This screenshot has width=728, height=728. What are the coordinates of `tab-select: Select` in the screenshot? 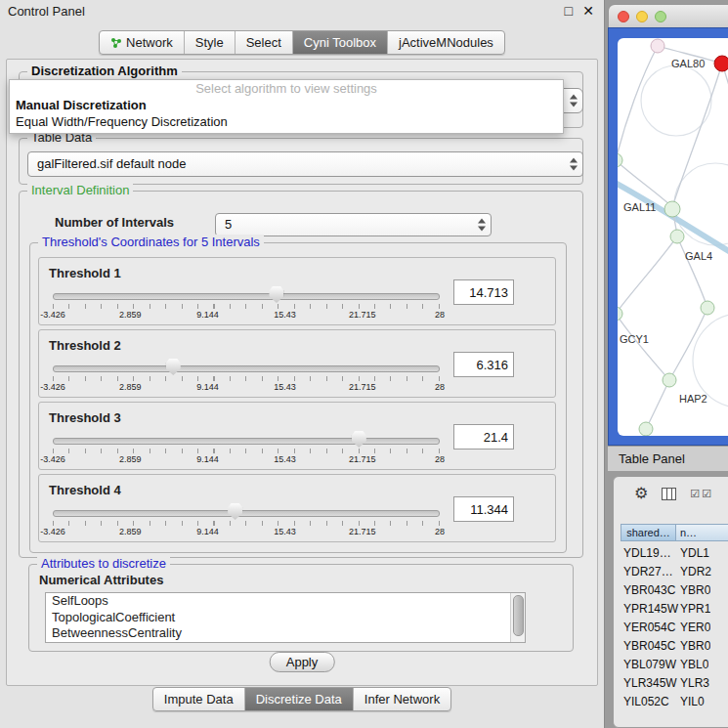 It's located at (264, 43).